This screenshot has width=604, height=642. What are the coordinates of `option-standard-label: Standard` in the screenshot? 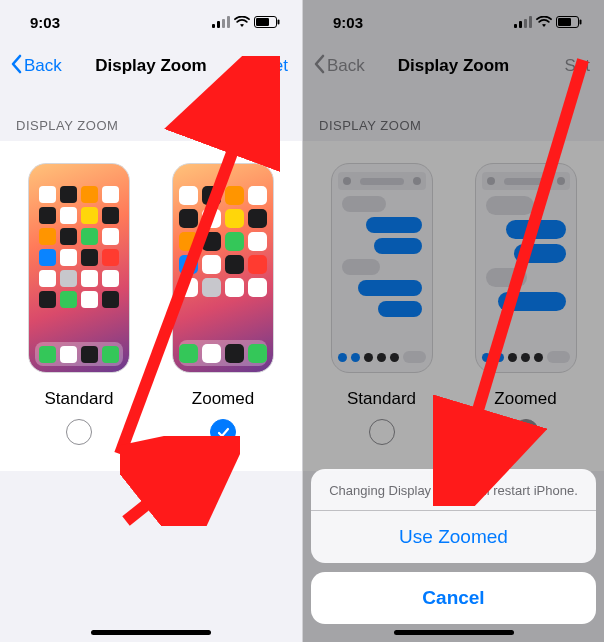 It's located at (80, 399).